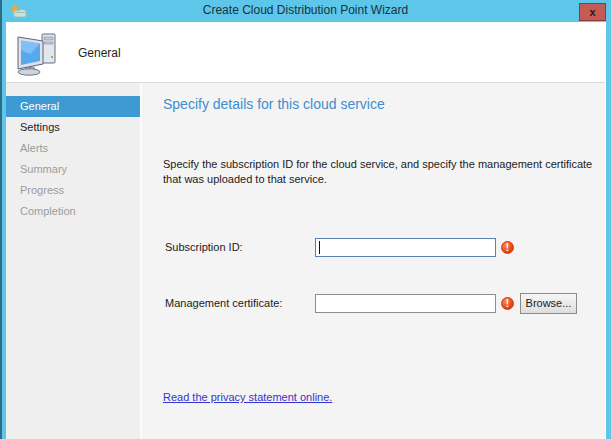 The height and width of the screenshot is (439, 611). What do you see at coordinates (406, 304) in the screenshot?
I see `management-certificate-input` at bounding box center [406, 304].